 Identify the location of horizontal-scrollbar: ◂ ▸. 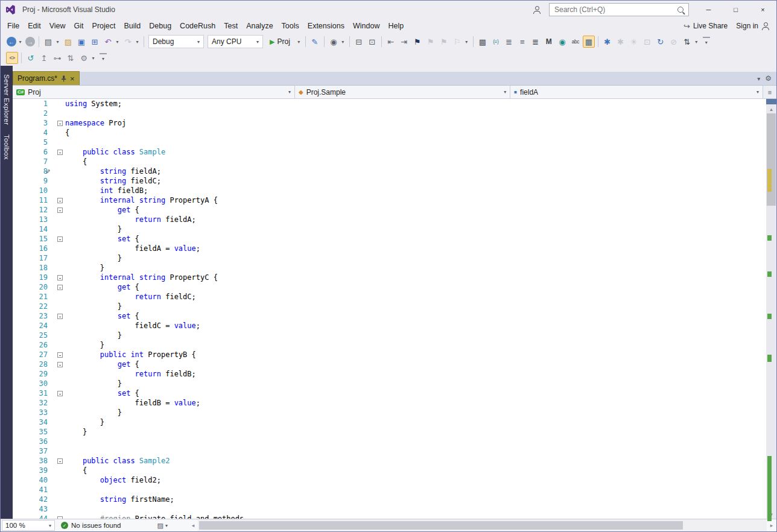
(483, 525).